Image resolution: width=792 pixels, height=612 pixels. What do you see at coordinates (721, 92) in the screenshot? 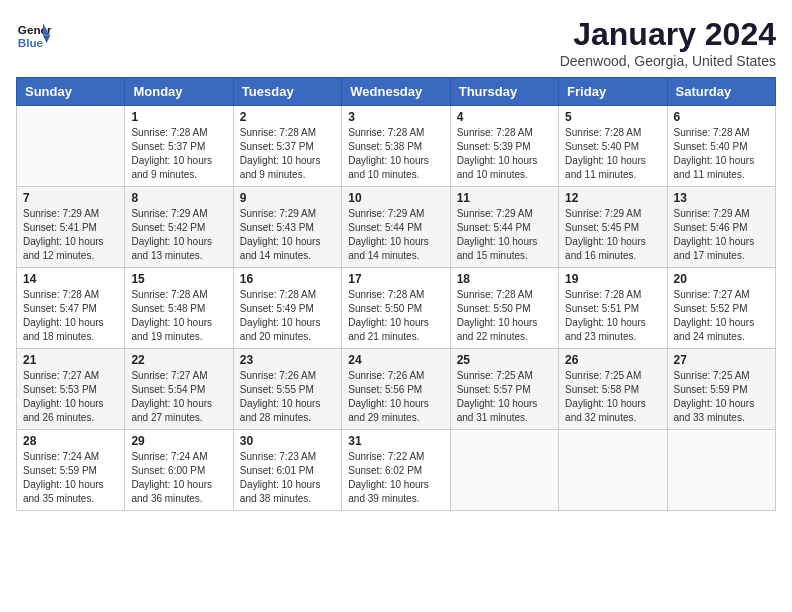
I see `column-header-saturday: Saturday` at bounding box center [721, 92].